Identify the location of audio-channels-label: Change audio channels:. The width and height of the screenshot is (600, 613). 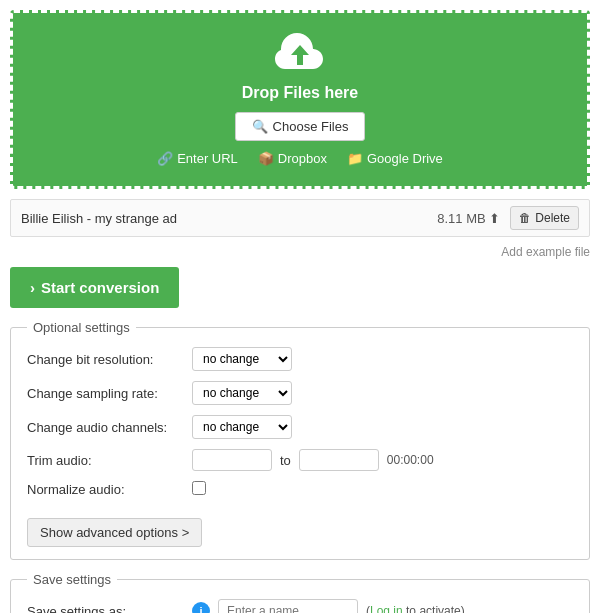
(110, 428).